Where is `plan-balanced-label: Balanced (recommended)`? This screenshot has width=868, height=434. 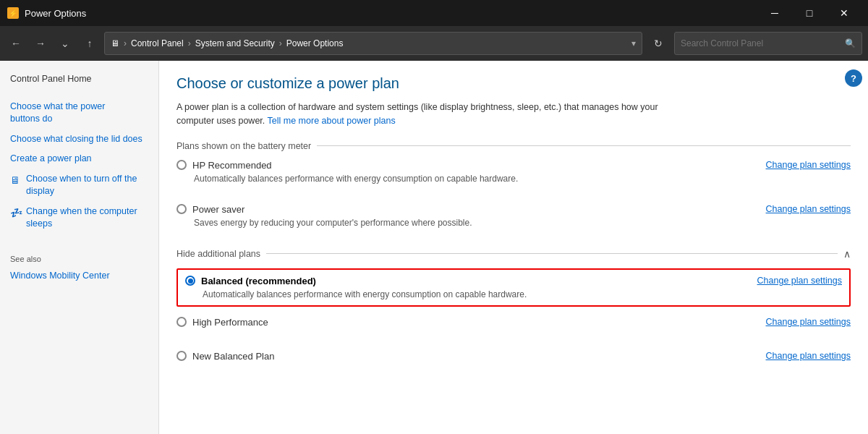 plan-balanced-label: Balanced (recommended) is located at coordinates (250, 281).